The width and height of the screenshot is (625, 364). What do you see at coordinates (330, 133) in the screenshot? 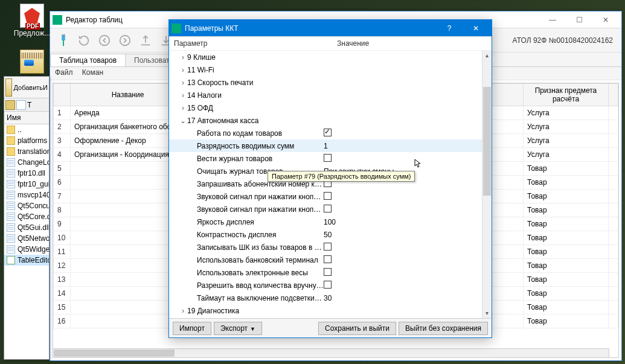
I see `param-row: Работа по кодам товаров` at bounding box center [330, 133].